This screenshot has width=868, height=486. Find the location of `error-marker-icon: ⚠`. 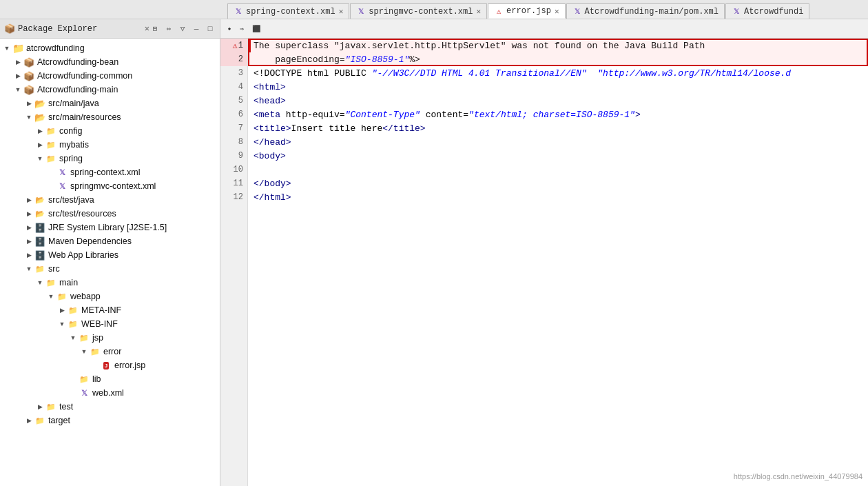

error-marker-icon: ⚠ is located at coordinates (236, 45).